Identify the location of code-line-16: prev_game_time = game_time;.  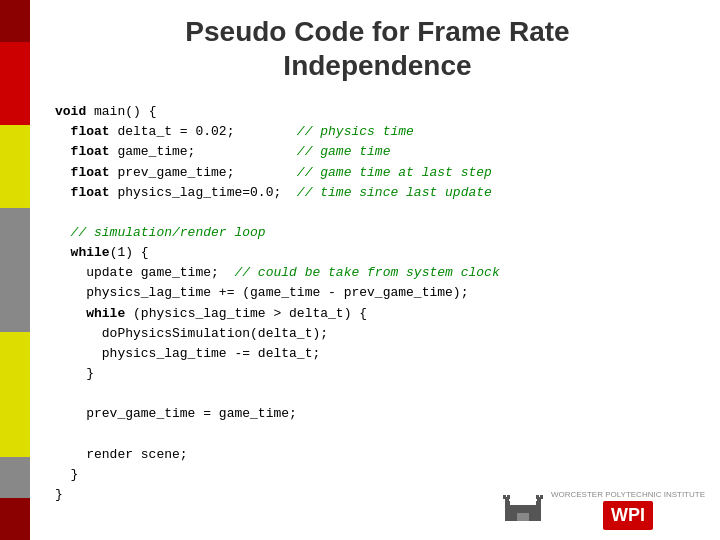
(378, 414).